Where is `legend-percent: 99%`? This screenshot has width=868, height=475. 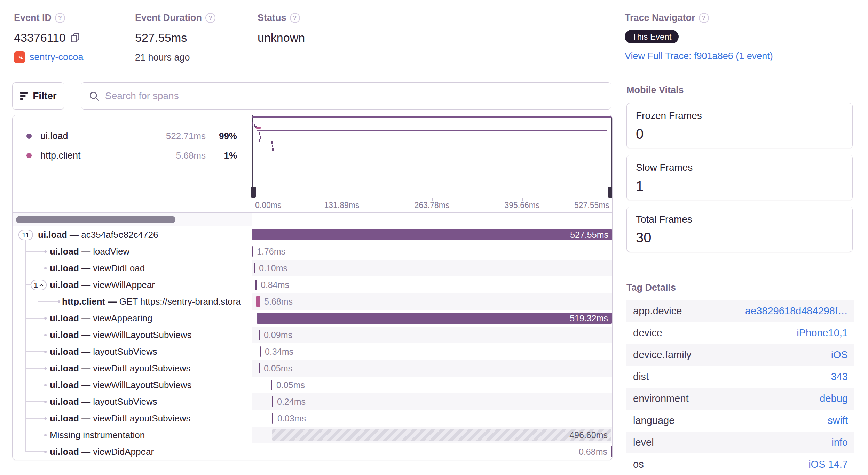 legend-percent: 99% is located at coordinates (228, 136).